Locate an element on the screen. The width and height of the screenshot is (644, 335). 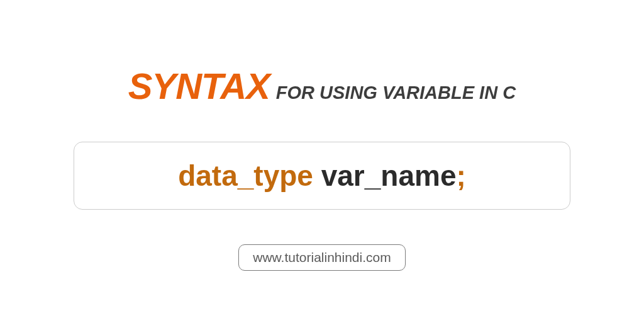
source-url-box: www.tutorialinhindi.com is located at coordinates (322, 258).